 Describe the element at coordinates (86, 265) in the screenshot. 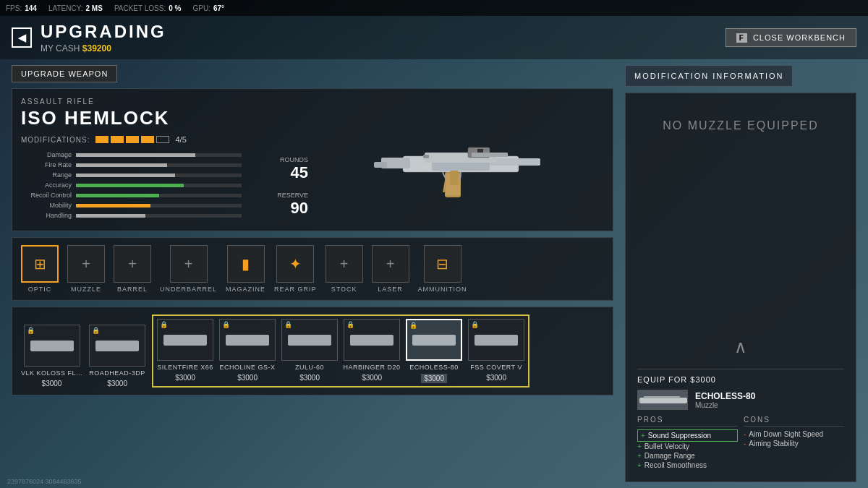

I see `muzzle-slot-icon: +` at that location.